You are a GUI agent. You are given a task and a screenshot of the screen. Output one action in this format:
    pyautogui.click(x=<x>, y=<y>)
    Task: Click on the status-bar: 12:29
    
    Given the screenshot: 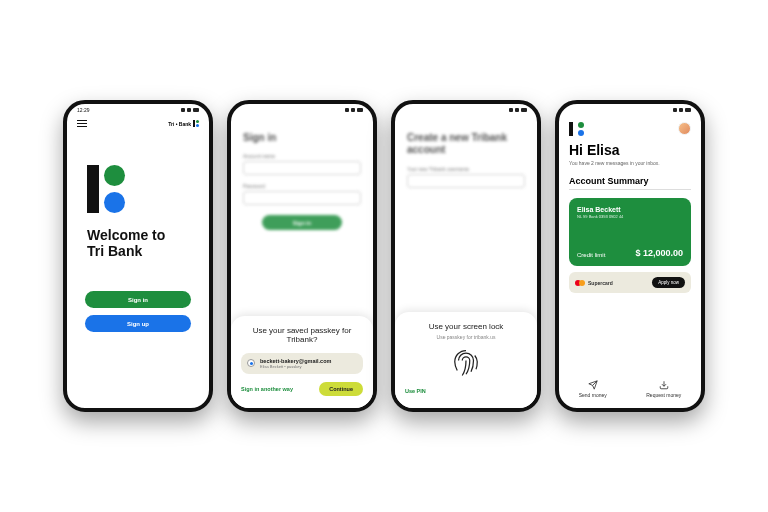 What is the action you would take?
    pyautogui.click(x=138, y=110)
    